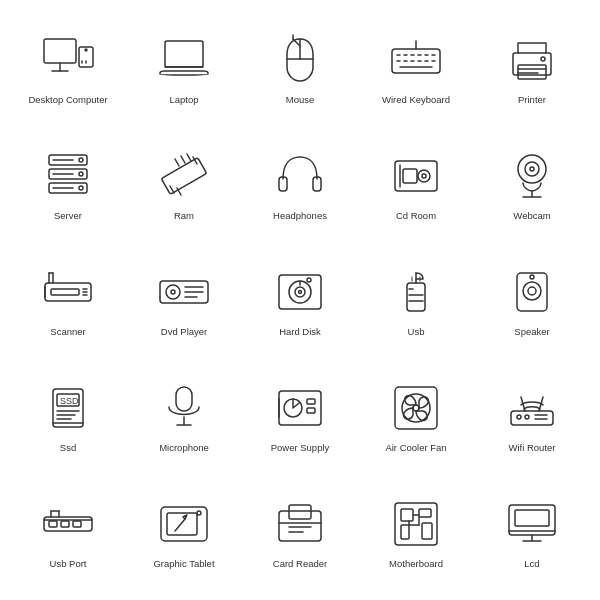  What do you see at coordinates (68, 216) in the screenshot?
I see `server-label: Server` at bounding box center [68, 216].